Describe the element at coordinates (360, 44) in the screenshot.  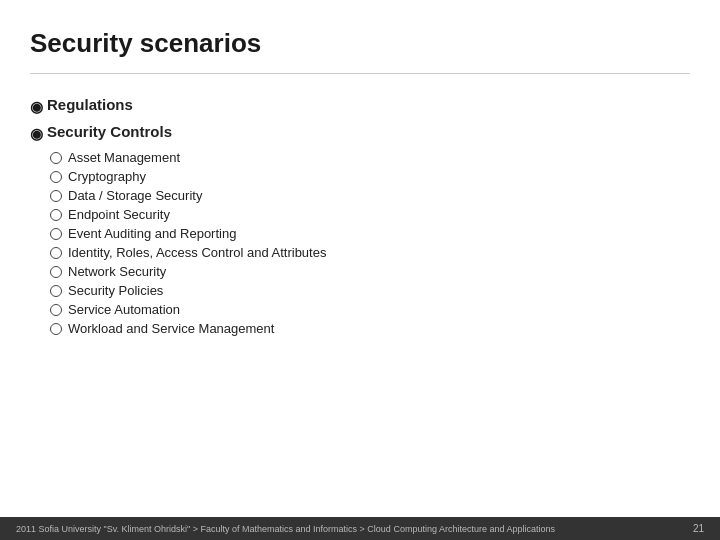
I see `page-title: Security scenarios` at that location.